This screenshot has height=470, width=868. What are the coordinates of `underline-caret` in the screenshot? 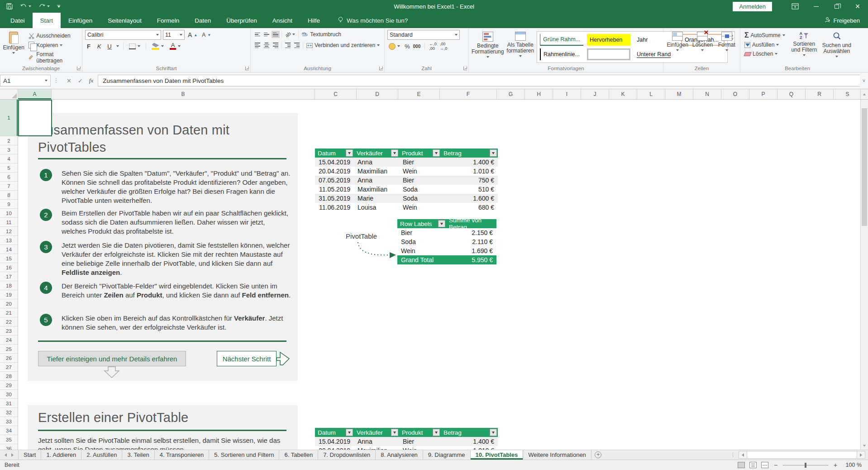 It's located at (118, 46).